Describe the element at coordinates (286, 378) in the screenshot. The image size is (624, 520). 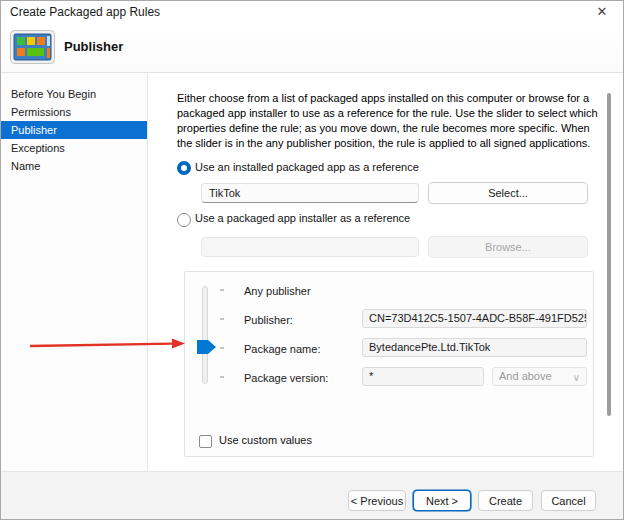
I see `package-version-label: Package version:` at that location.